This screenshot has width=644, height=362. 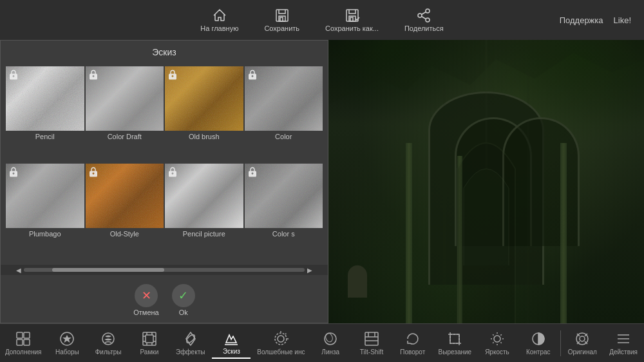 I want to click on ok-button: ✓ Ok, so click(x=184, y=300).